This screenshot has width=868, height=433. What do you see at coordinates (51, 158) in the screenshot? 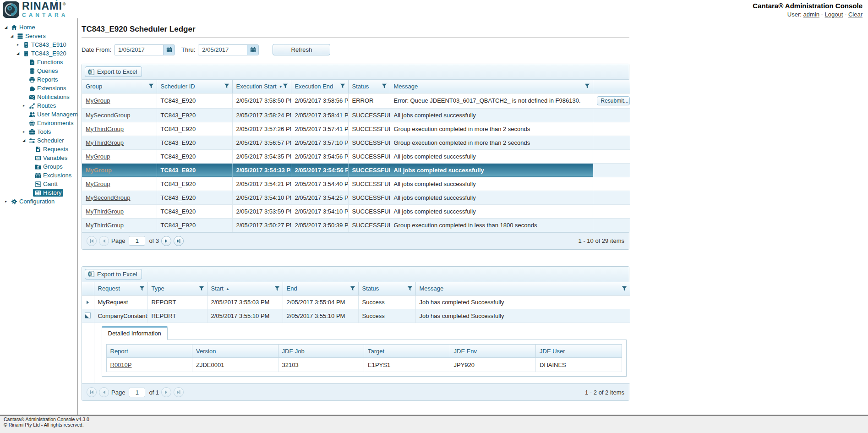
I see `tree-item-label: (x)Variables` at bounding box center [51, 158].